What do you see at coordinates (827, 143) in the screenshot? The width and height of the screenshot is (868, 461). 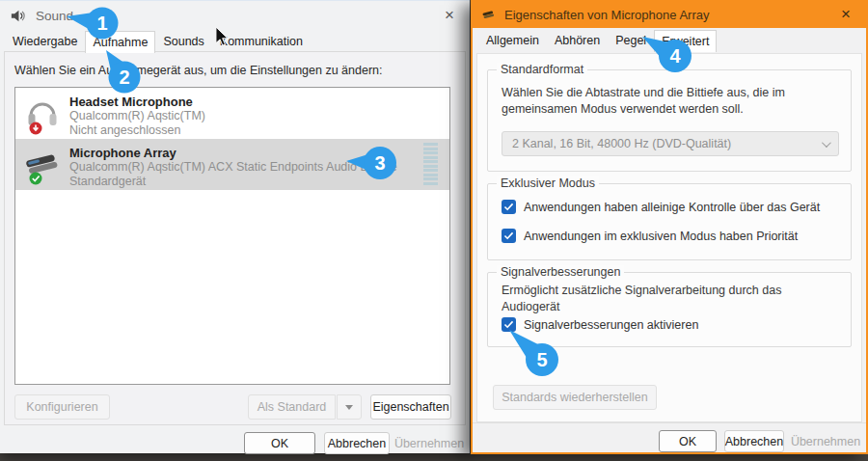 I see `chevron-down-icon` at bounding box center [827, 143].